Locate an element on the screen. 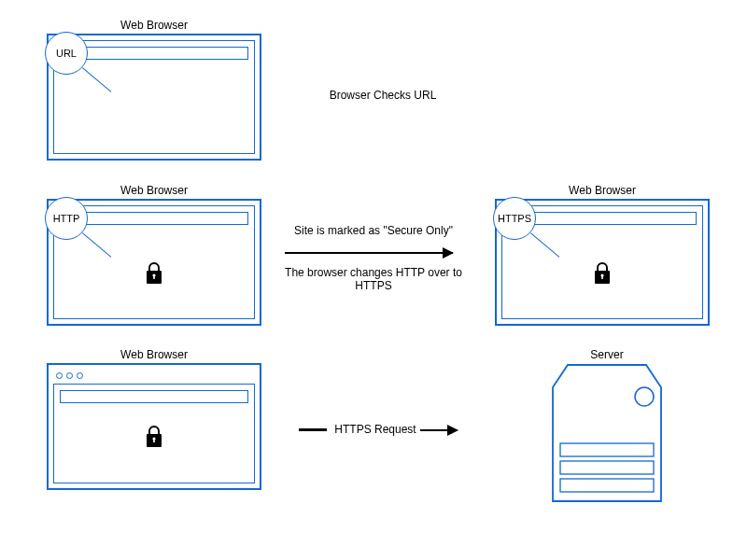 This screenshot has width=747, height=560. arrow-row3-stub is located at coordinates (313, 429).